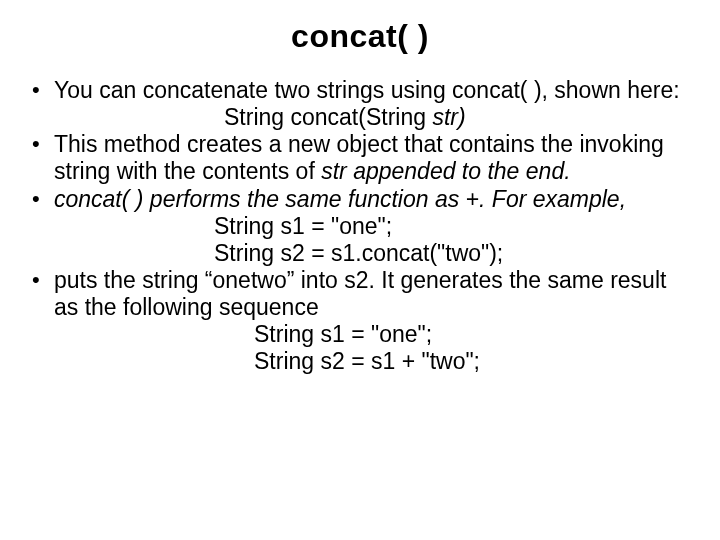  I want to click on bullet-subline: String s2 = s1 + "two";, so click(373, 362).